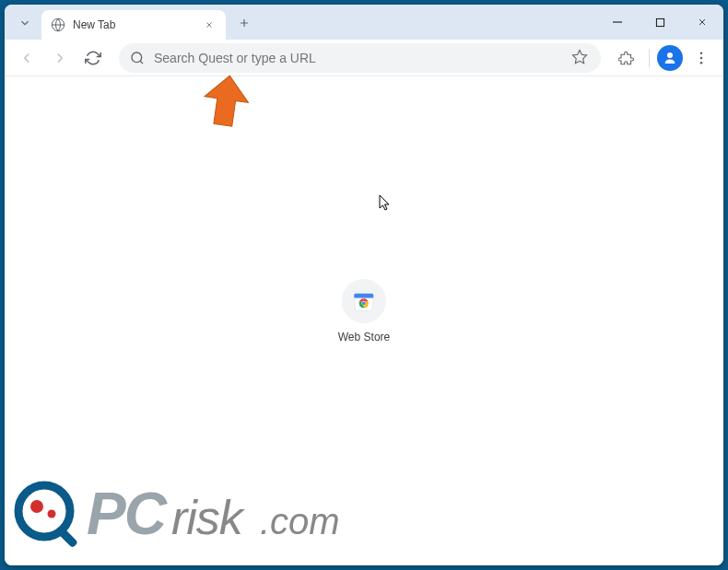  Describe the element at coordinates (701, 58) in the screenshot. I see `menu-button` at that location.